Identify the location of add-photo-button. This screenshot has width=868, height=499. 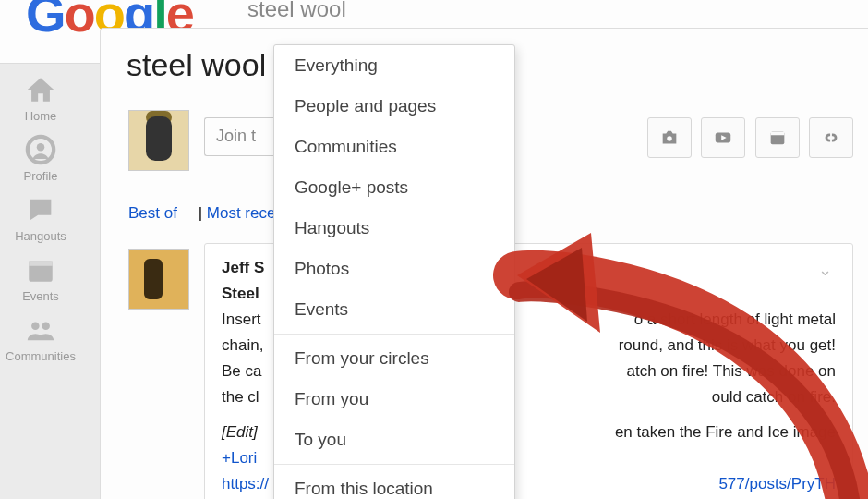
(669, 138).